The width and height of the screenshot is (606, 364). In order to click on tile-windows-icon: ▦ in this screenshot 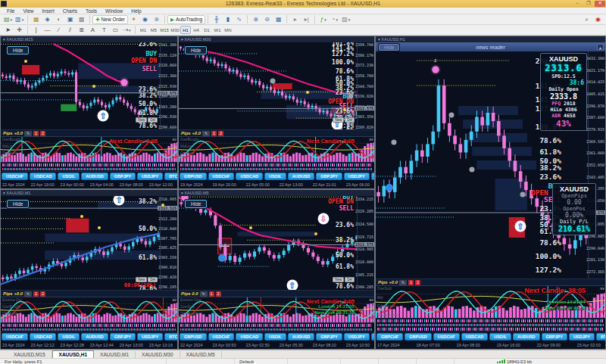, I will do `click(279, 20)`.